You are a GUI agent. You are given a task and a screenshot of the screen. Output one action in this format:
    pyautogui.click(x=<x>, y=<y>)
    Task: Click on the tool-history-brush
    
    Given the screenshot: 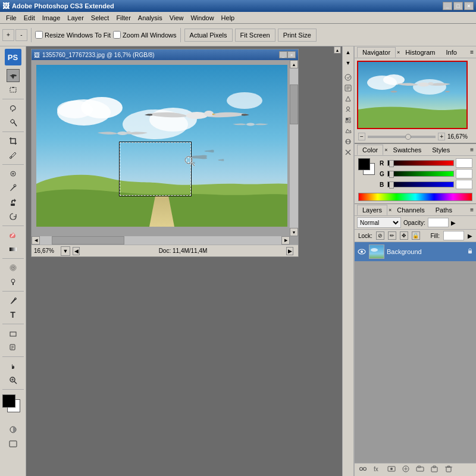 What is the action you would take?
    pyautogui.click(x=13, y=217)
    